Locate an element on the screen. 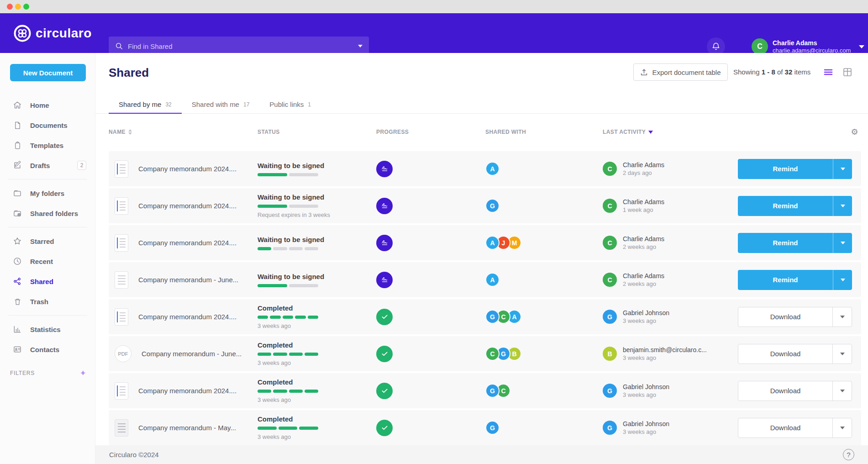 The width and height of the screenshot is (868, 464). sidebar-item-label: Trash is located at coordinates (39, 301).